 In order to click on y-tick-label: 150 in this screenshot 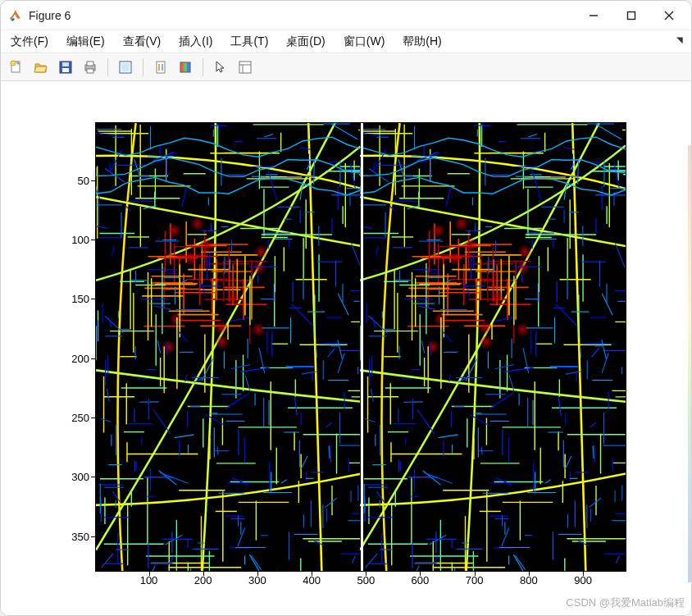, I will do `click(80, 299)`.